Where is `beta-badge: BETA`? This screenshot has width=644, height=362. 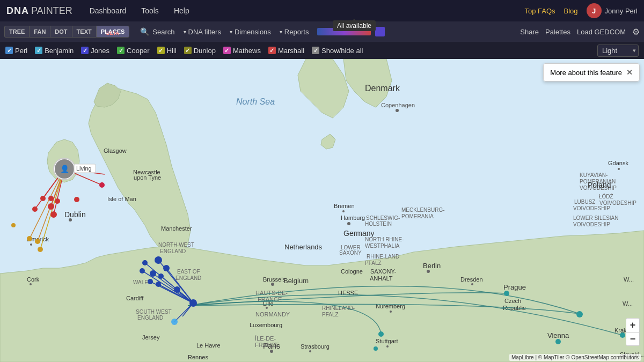
beta-badge: BETA is located at coordinates (113, 33).